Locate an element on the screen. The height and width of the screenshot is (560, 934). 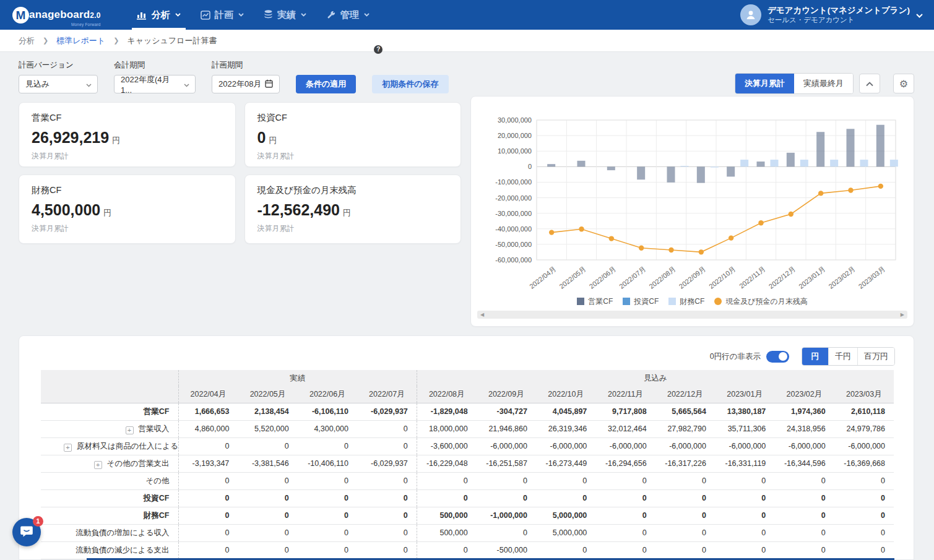
legend-swatch is located at coordinates (718, 301).